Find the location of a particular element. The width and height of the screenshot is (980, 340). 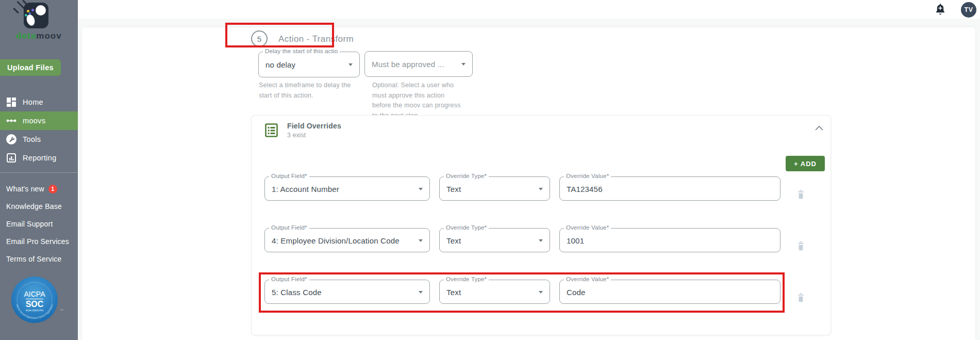

output-field-select: Output Field* 5: Class Code is located at coordinates (347, 292).